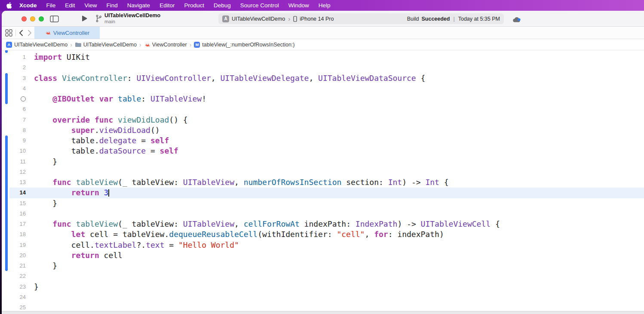 The height and width of the screenshot is (314, 644). Describe the element at coordinates (41, 45) in the screenshot. I see `breadcrumb-label: UITableViewCellDemo` at that location.